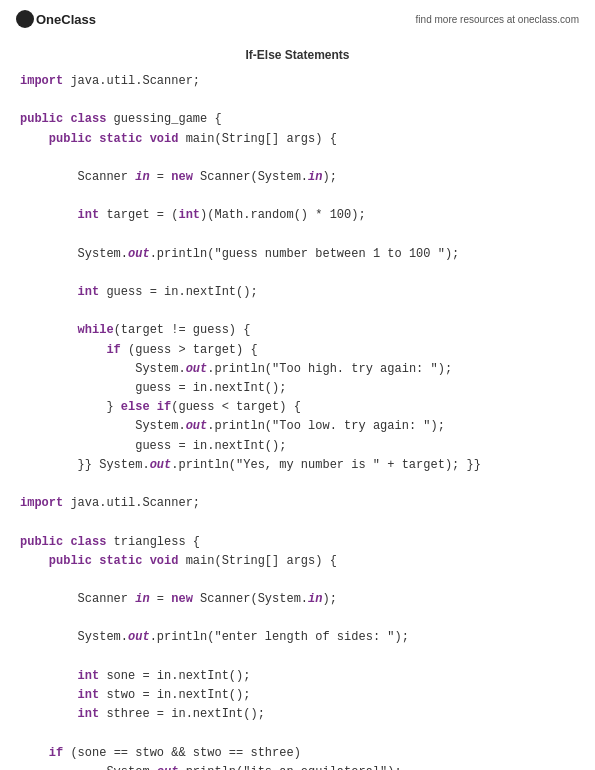  Describe the element at coordinates (498, 20) in the screenshot. I see `header-tagline: find more resources at oneclass.com` at that location.